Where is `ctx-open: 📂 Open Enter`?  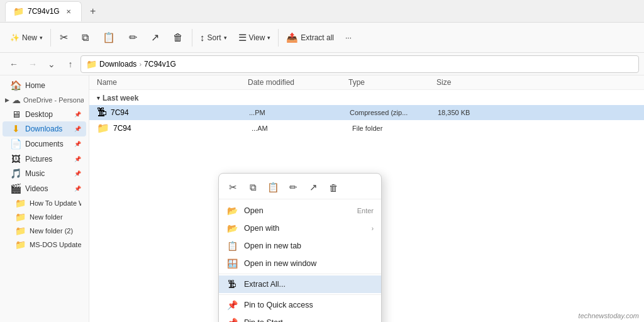 ctx-open: 📂 Open Enter is located at coordinates (300, 211).